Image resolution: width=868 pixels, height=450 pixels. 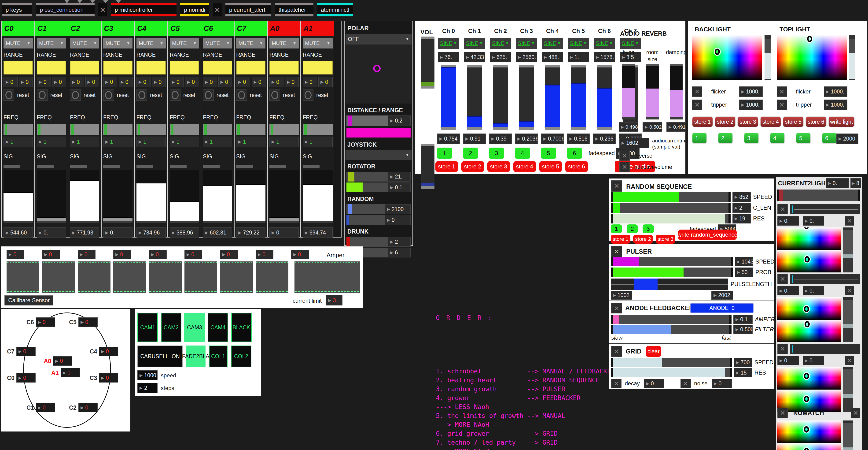 I want to click on sig-field: ▶734.96, so click(x=151, y=233).